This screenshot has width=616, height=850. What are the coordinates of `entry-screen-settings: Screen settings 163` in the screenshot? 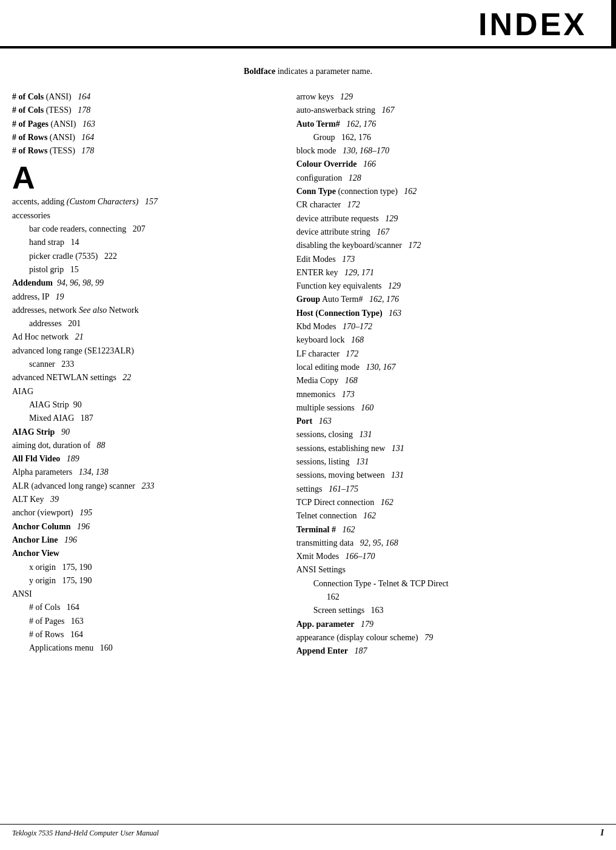 It's located at (450, 611).